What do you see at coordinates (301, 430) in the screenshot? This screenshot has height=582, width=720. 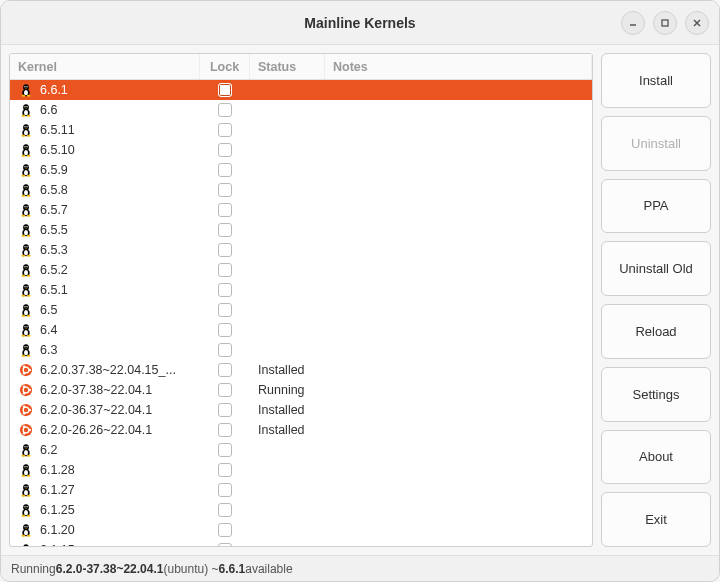 I see `table-row: 6.2.0-26.26~22.04.1Installed` at bounding box center [301, 430].